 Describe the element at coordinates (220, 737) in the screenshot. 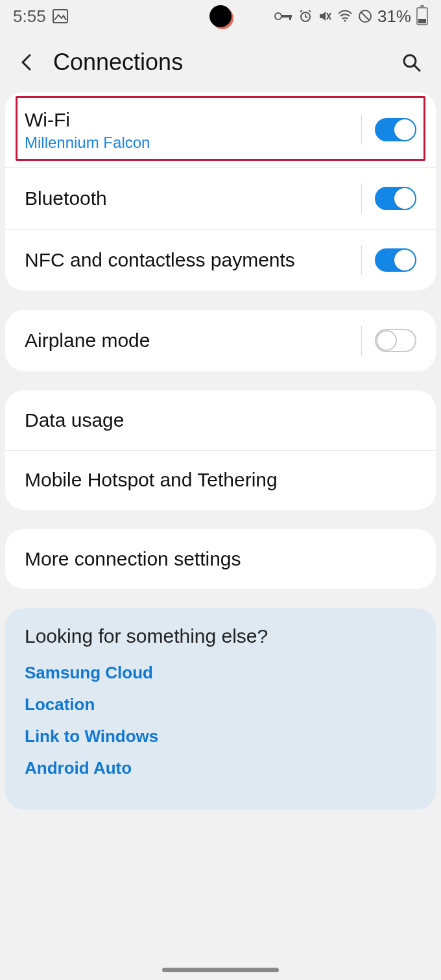

I see `link-link-to-windows: Link to Windows` at that location.